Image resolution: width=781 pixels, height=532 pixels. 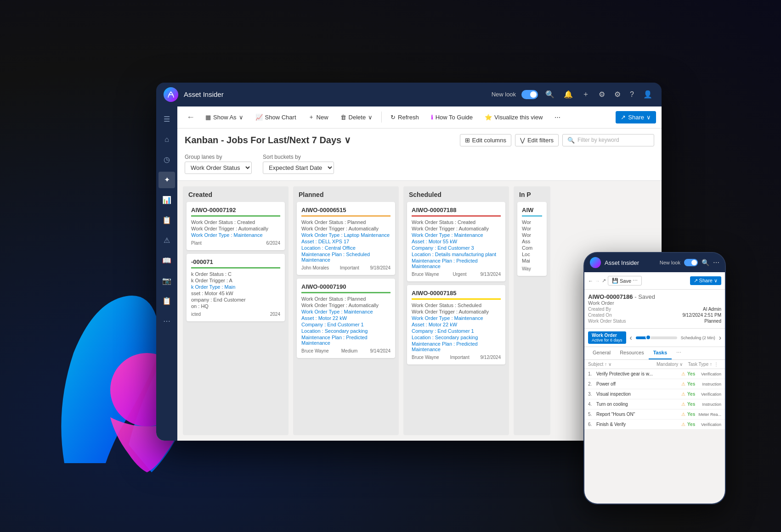 I want to click on sidebar-more-icon: ⋯, so click(x=167, y=321).